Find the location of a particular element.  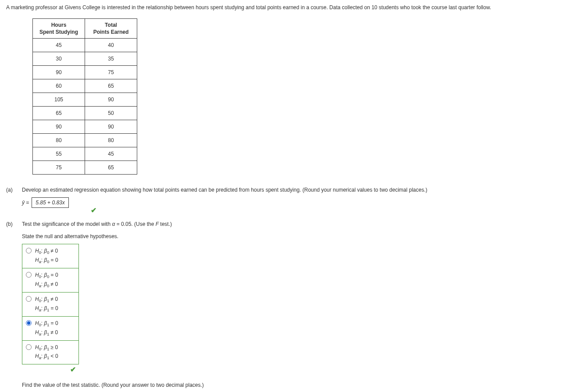

cell-points: 40 is located at coordinates (111, 46).